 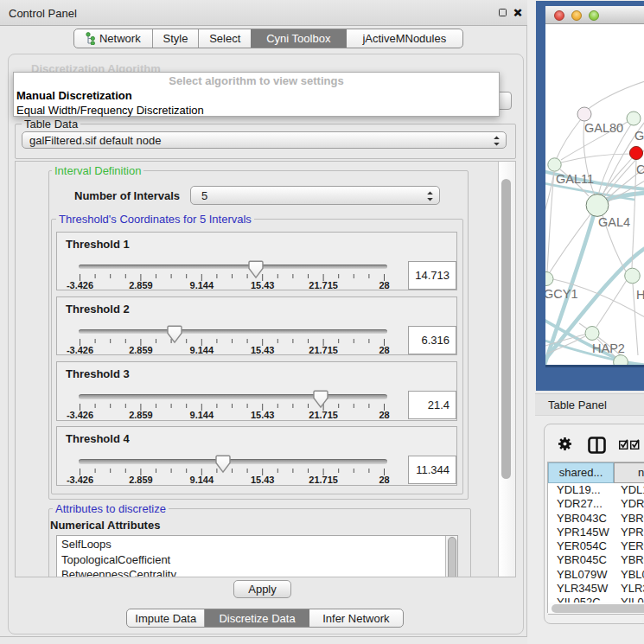 What do you see at coordinates (575, 179) in the screenshot?
I see `svg-text: GAL11` at bounding box center [575, 179].